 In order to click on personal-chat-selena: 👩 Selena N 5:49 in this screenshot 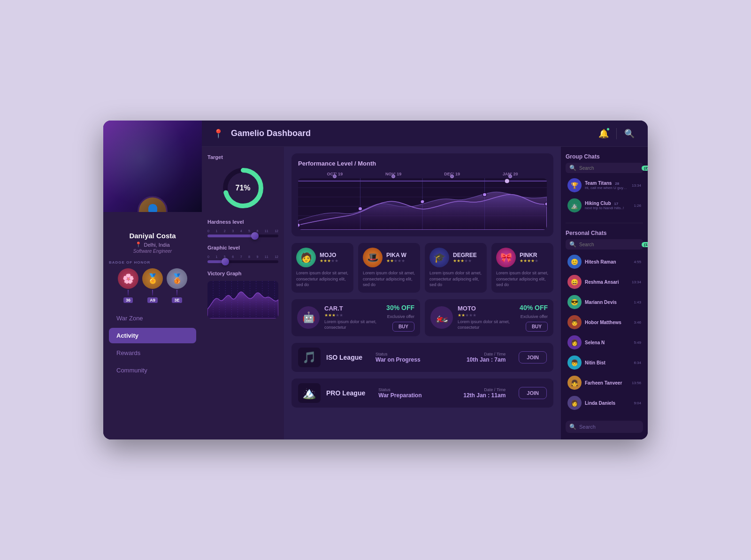, I will do `click(605, 342)`.